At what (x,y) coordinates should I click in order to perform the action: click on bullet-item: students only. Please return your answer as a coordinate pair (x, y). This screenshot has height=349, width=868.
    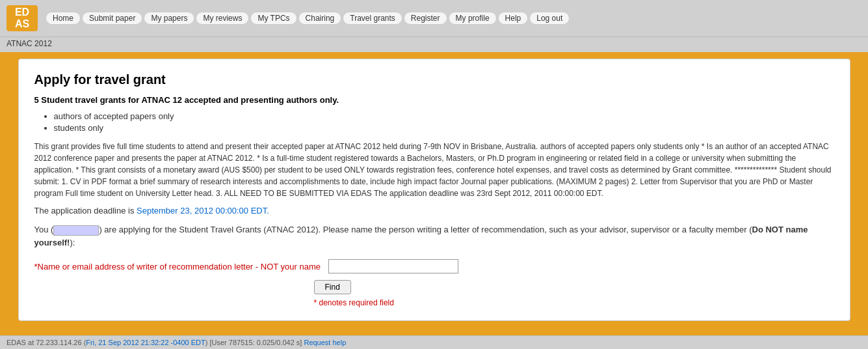
    Looking at the image, I should click on (444, 128).